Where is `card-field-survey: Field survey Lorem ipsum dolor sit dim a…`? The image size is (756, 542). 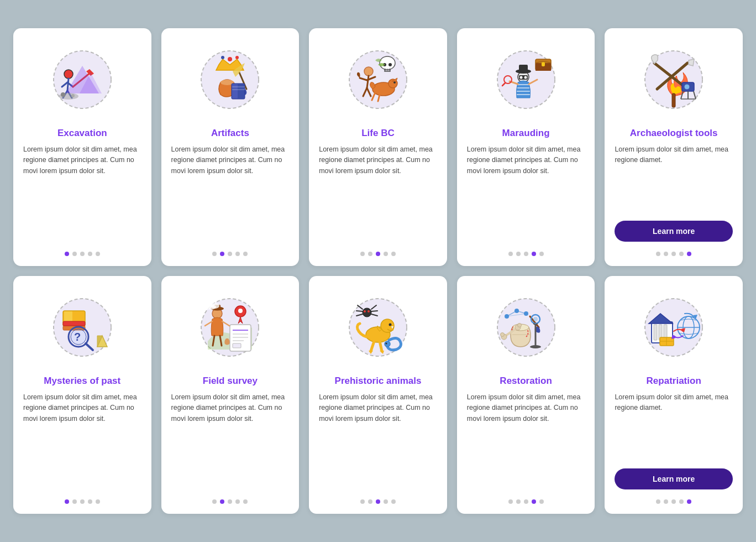 card-field-survey: Field survey Lorem ipsum dolor sit dim a… is located at coordinates (230, 395).